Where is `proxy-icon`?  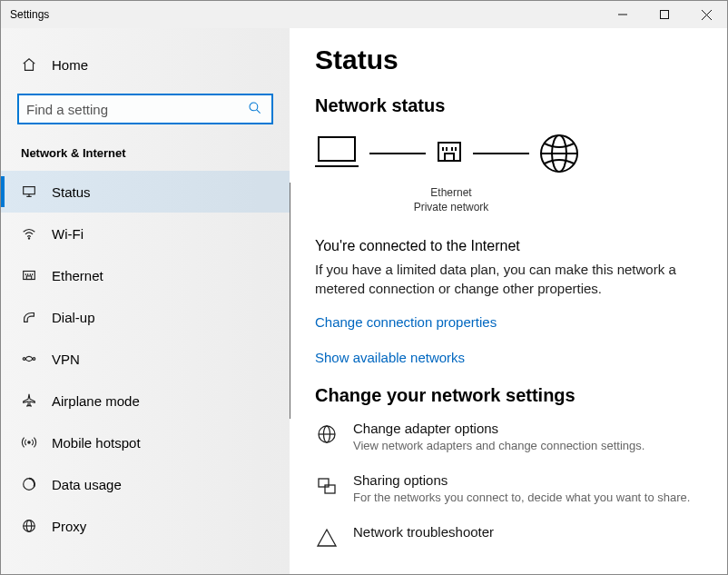 proxy-icon is located at coordinates (30, 526).